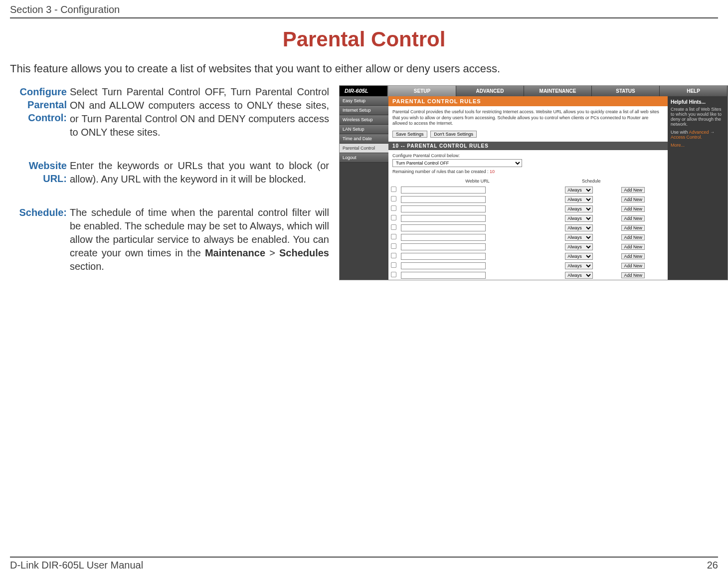 The height and width of the screenshot is (579, 728). What do you see at coordinates (40, 173) in the screenshot?
I see `definition-label: Website URL:` at bounding box center [40, 173].